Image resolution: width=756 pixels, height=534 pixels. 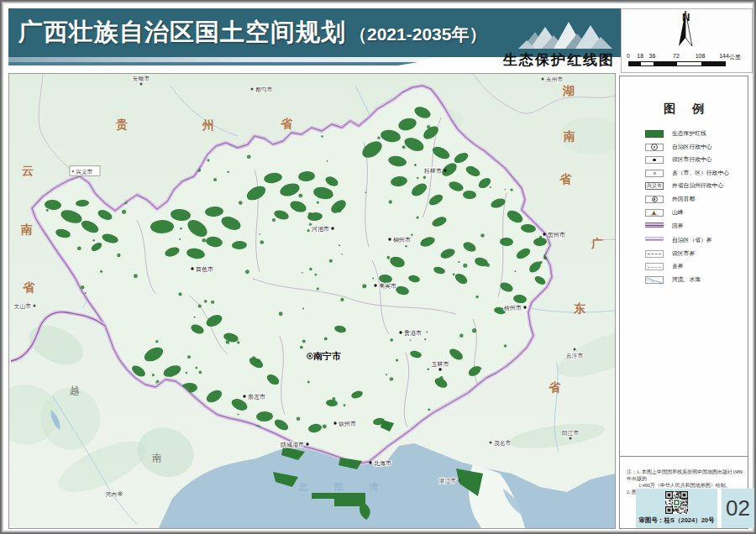 What do you see at coordinates (684, 175) in the screenshot?
I see `legend-item: 县（市、区）行政中心` at bounding box center [684, 175].